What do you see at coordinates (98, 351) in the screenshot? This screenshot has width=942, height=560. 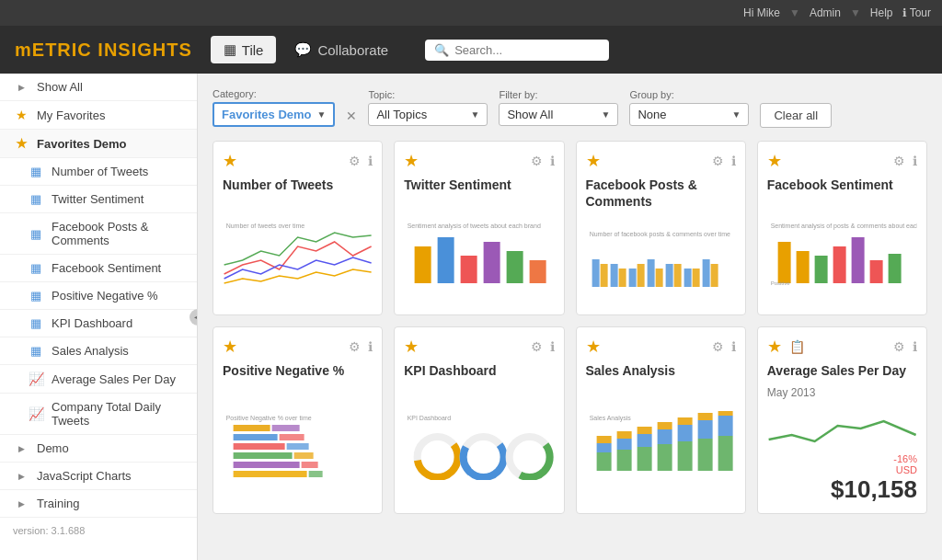 I see `sidebar-item-sales-analysis: ▦Sales Analysis` at bounding box center [98, 351].